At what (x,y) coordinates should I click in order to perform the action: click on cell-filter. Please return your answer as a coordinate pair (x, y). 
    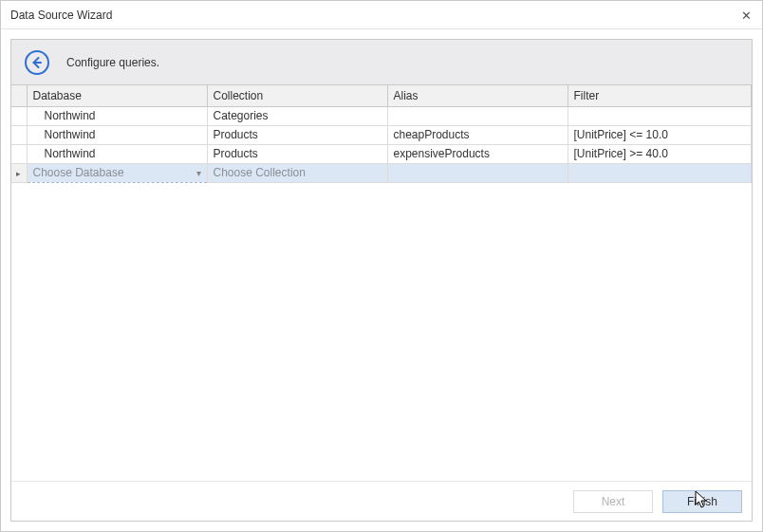
    Looking at the image, I should click on (660, 116).